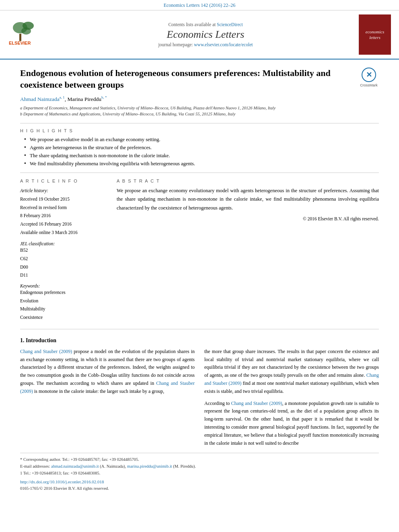 This screenshot has width=399, height=532. What do you see at coordinates (202, 164) in the screenshot?
I see `highlight-item: We find multistability phenomena involvi…` at bounding box center [202, 164].